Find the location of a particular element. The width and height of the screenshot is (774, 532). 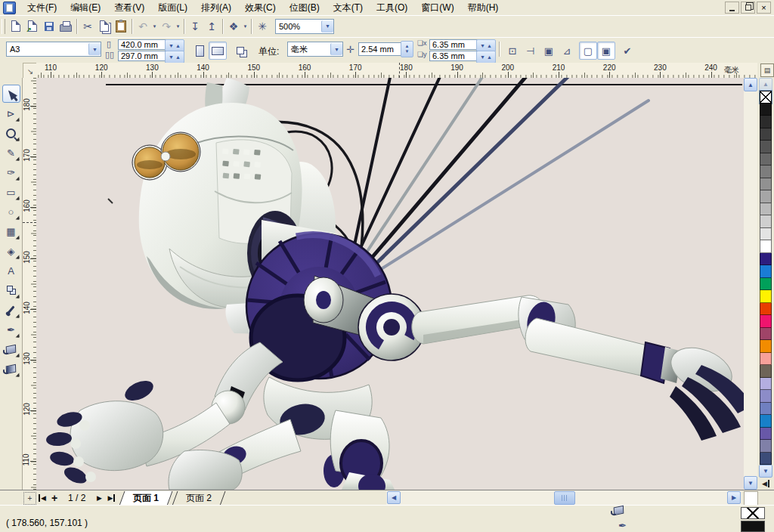

duplicate-x-field: 6.35 mm is located at coordinates (454, 45).